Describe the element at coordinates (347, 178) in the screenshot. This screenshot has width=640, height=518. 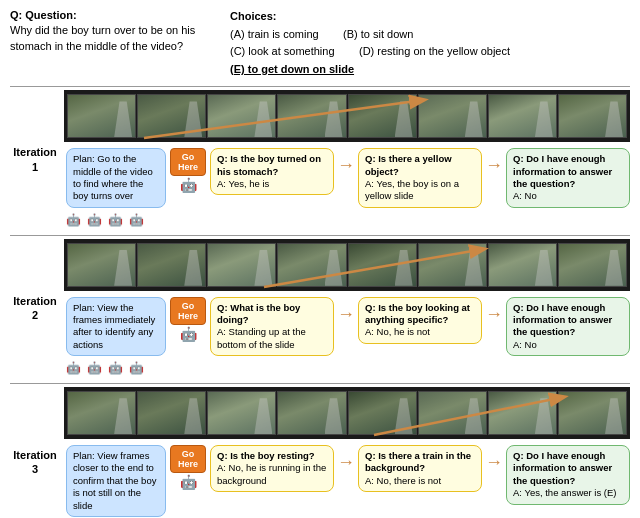
I see `bubbles-row-1: Plan: Go to the middle of the video to f…` at that location.